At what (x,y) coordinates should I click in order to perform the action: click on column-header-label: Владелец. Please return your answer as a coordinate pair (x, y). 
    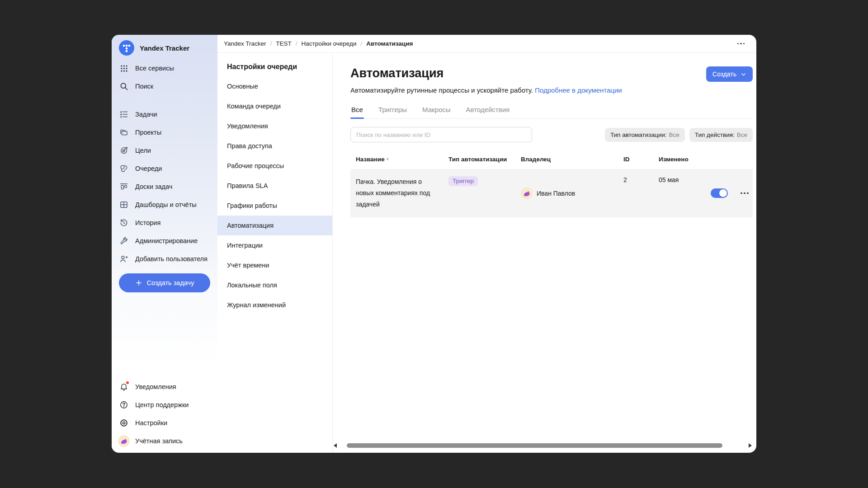
    Looking at the image, I should click on (536, 159).